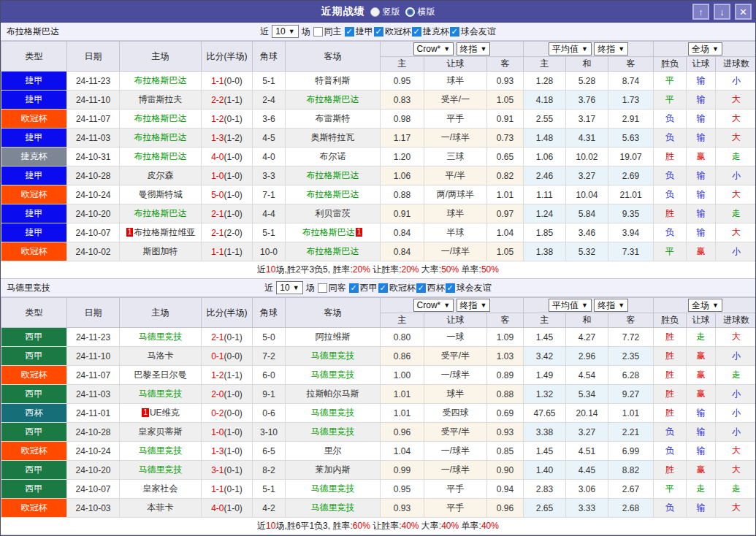  I want to click on table-row: 欧冠杯 24-10-24 曼彻斯特城 5-0(1-0) 7-1 布拉格斯巴达 0…, so click(378, 195).